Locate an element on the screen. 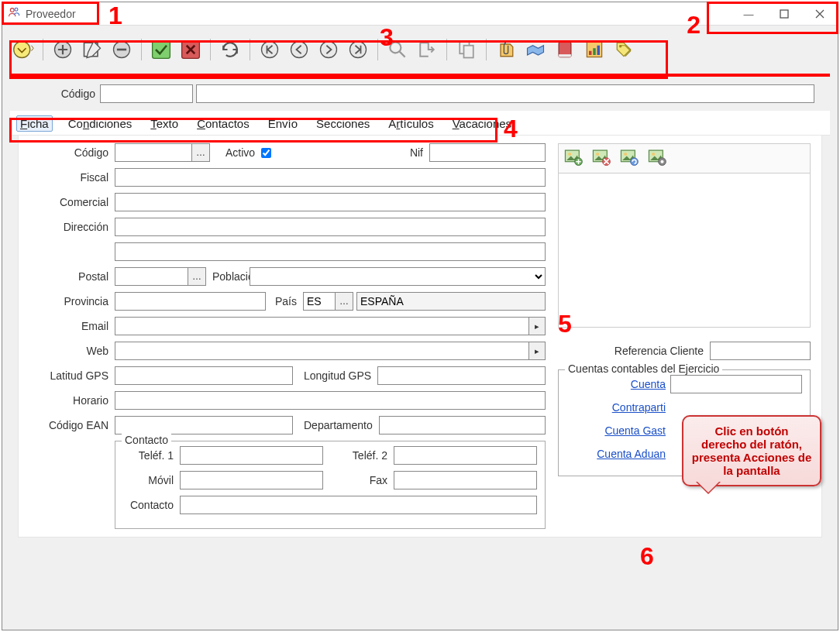 This screenshot has width=840, height=632. window-title: Proveedor is located at coordinates (51, 14).